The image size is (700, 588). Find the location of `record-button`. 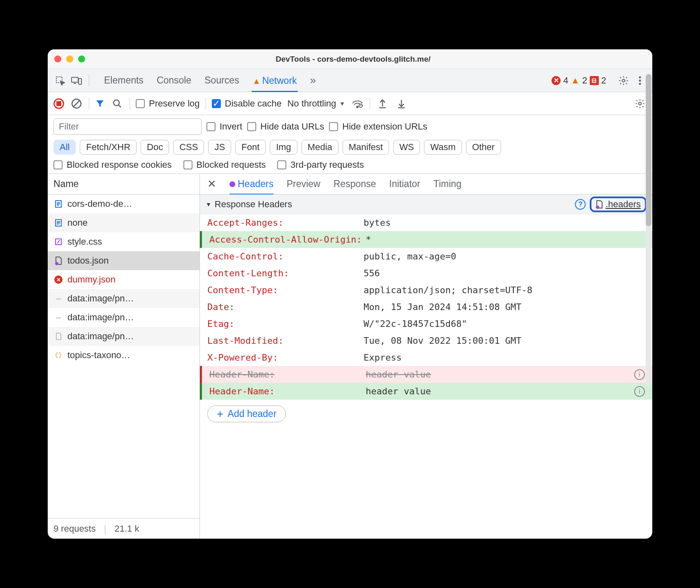

record-button is located at coordinates (59, 104).